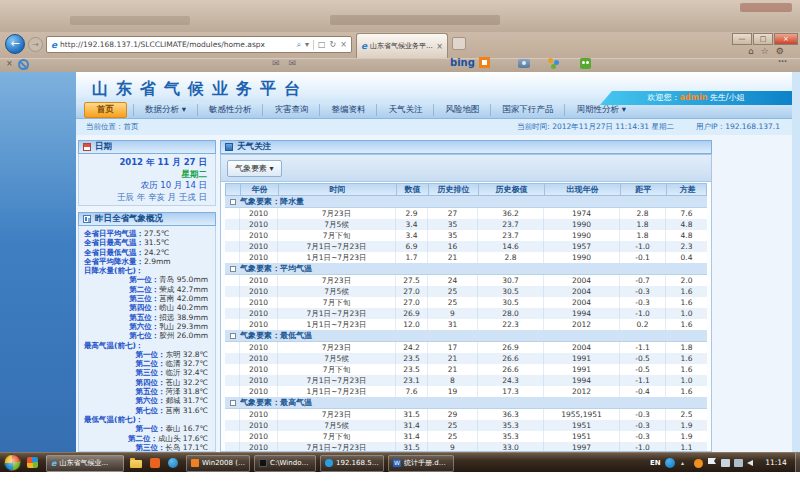  I want to click on explorer-folder-icon, so click(136, 464).